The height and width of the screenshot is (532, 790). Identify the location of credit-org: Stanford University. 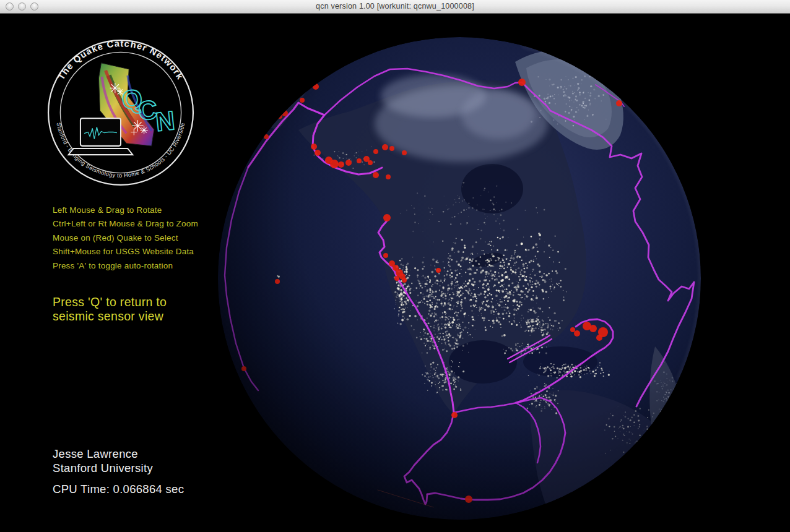
(118, 468).